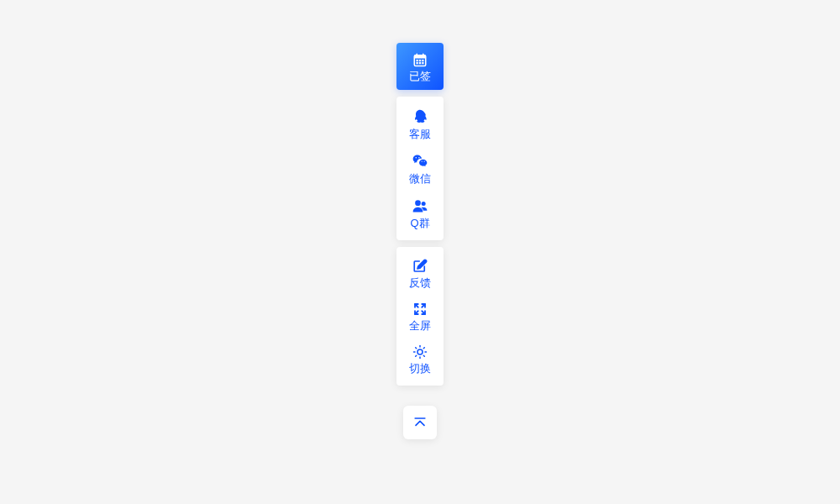  Describe the element at coordinates (420, 117) in the screenshot. I see `qq-icon` at that location.